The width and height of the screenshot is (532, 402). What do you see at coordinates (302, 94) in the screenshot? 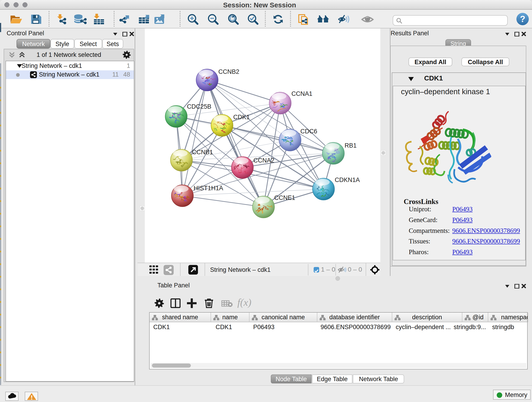
I see `svg-text: CCNA1` at bounding box center [302, 94].